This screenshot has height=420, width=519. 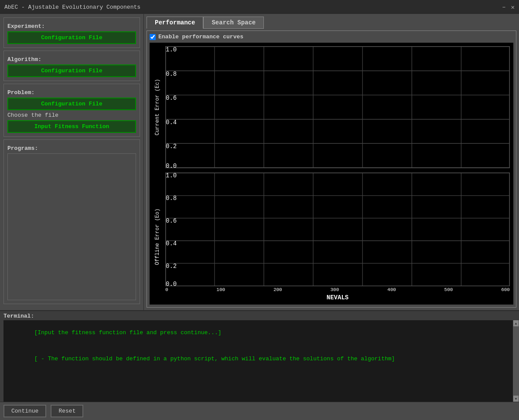 I want to click on terminal-line3: [ - The function should be defined in a …, so click(x=215, y=359).